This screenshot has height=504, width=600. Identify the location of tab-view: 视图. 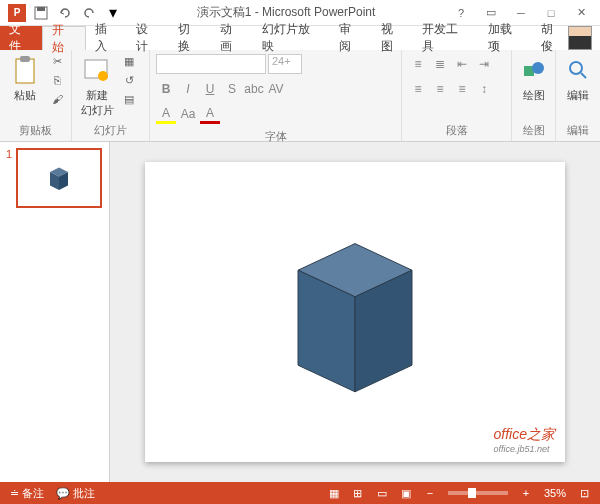
(393, 38).